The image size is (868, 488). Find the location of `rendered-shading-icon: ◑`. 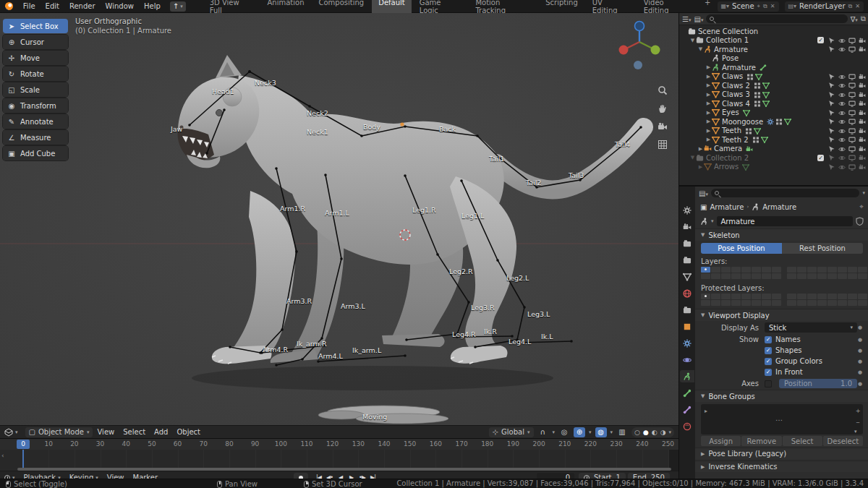

rendered-shading-icon: ◑ is located at coordinates (663, 432).